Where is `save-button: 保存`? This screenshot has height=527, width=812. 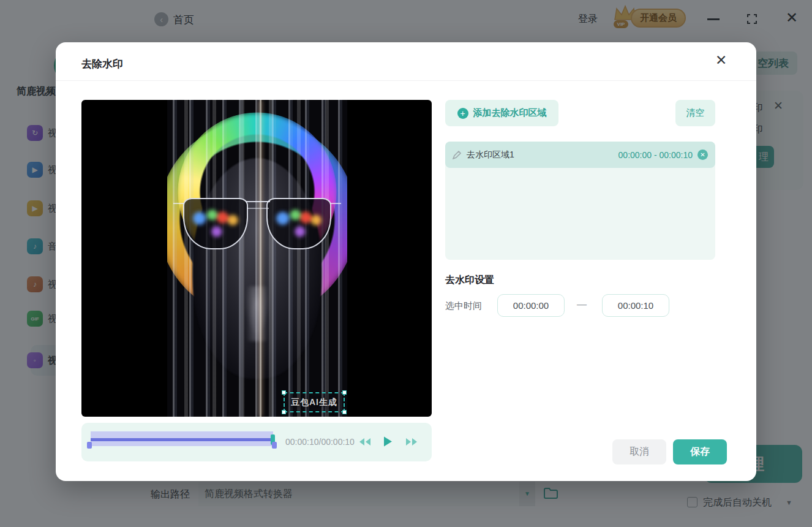 save-button: 保存 is located at coordinates (700, 452).